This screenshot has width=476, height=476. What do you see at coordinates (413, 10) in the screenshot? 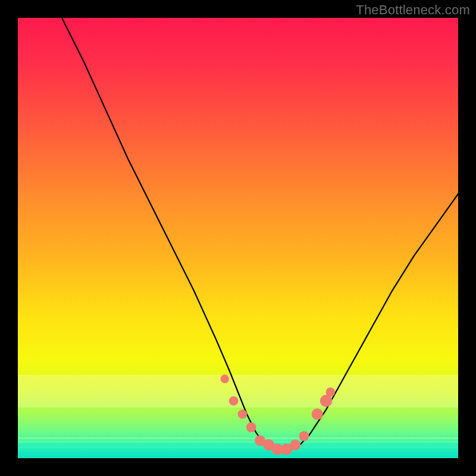
I see `watermark-text: TheBottleneck.com` at bounding box center [413, 10].